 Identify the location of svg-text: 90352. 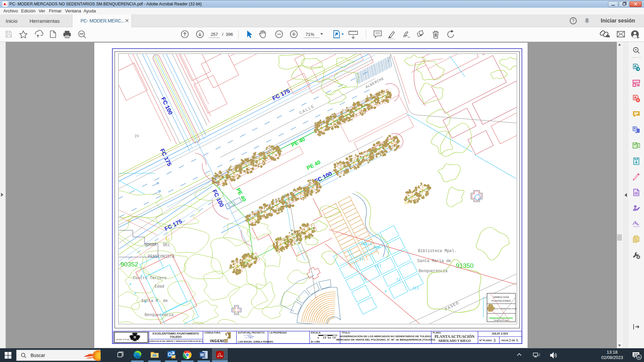
(129, 264).